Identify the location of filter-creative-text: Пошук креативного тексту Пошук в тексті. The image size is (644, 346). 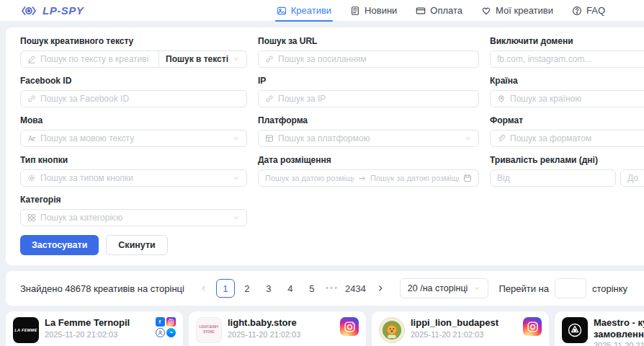
(134, 52).